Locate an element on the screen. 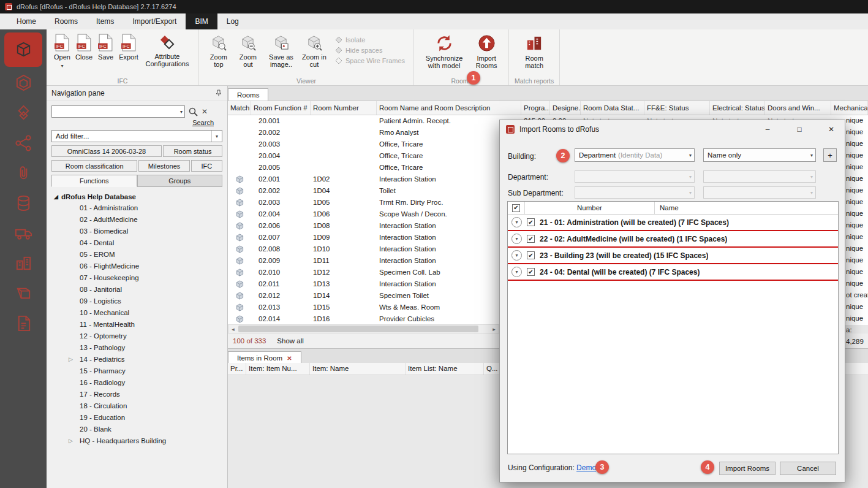  tab-groups: Groups is located at coordinates (180, 181).